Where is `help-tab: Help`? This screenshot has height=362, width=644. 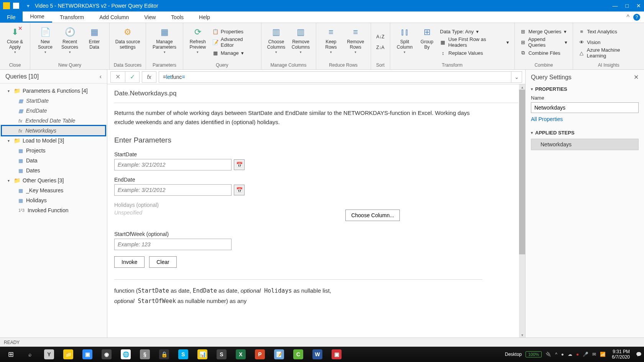
help-tab: Help is located at coordinates (205, 17).